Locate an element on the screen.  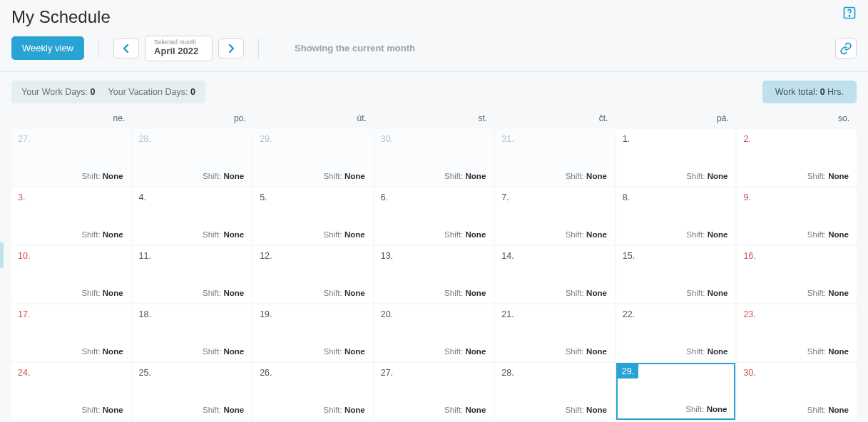
calendar-cell: 17.Shift: None is located at coordinates (71, 333).